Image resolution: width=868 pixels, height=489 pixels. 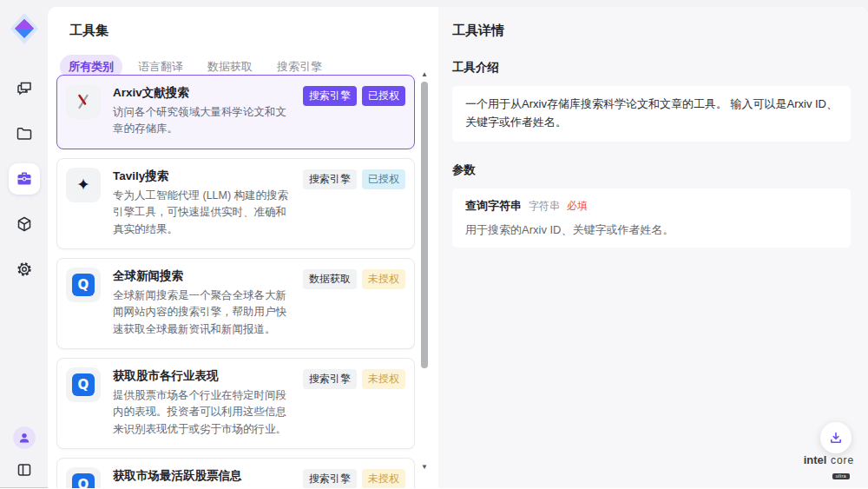 What do you see at coordinates (24, 134) in the screenshot?
I see `sidebar-item-files` at bounding box center [24, 134].